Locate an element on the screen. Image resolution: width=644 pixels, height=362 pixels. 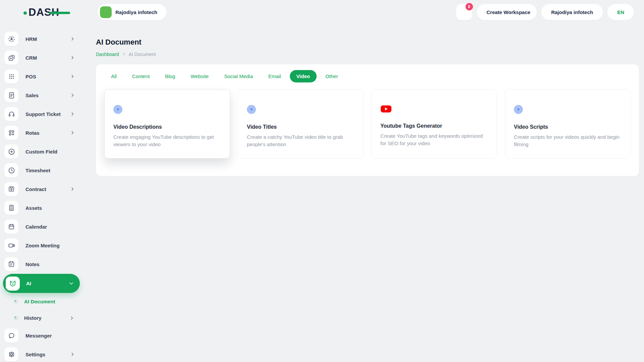
sidebar-item-settings: Settings is located at coordinates (42, 353).